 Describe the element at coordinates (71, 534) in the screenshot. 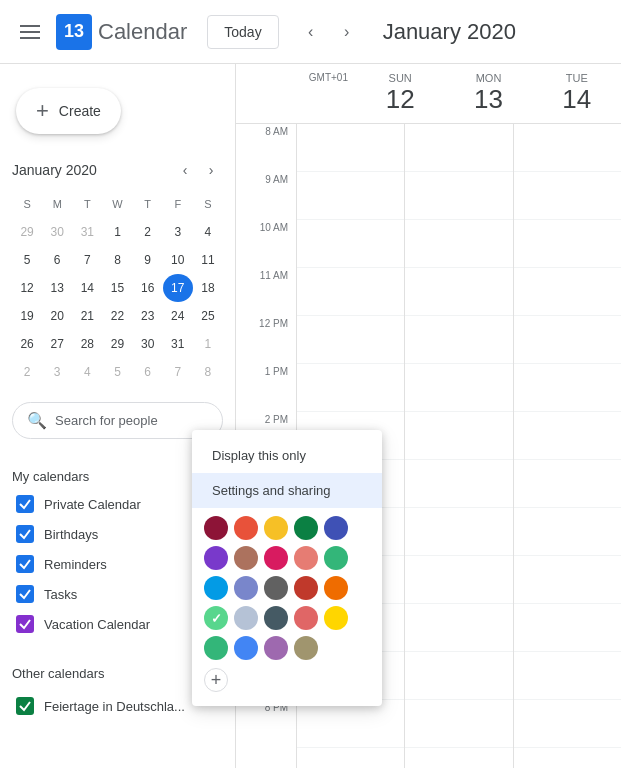

I see `calendar-item-label: Birthdays` at that location.